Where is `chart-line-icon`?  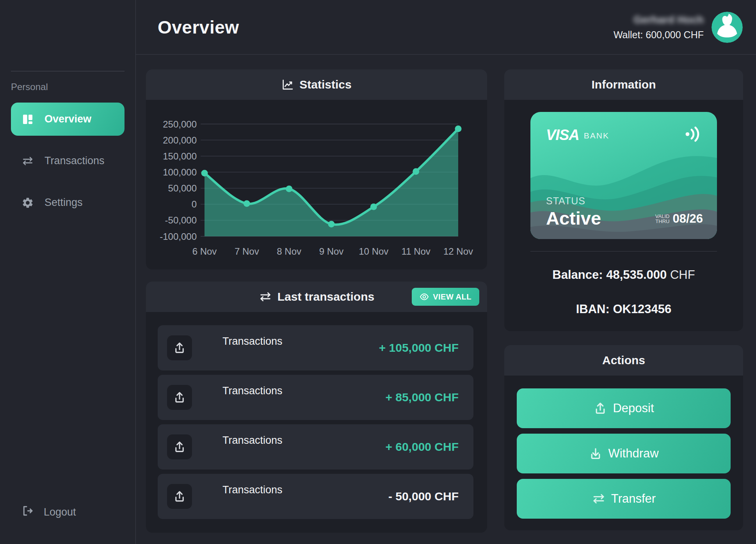
chart-line-icon is located at coordinates (288, 85).